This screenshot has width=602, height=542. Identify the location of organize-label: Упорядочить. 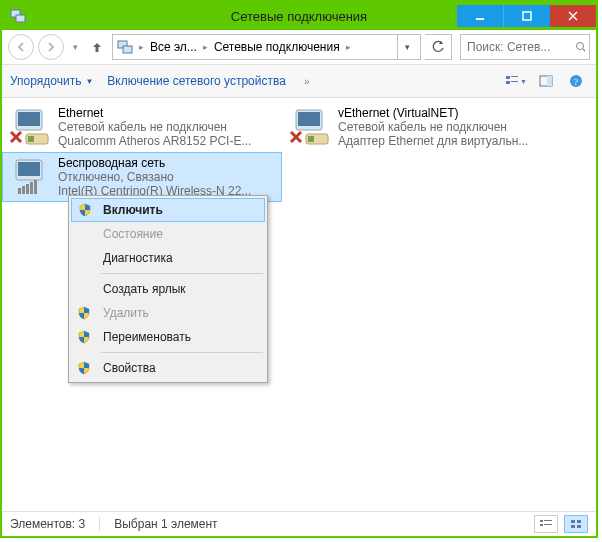
(46, 81).